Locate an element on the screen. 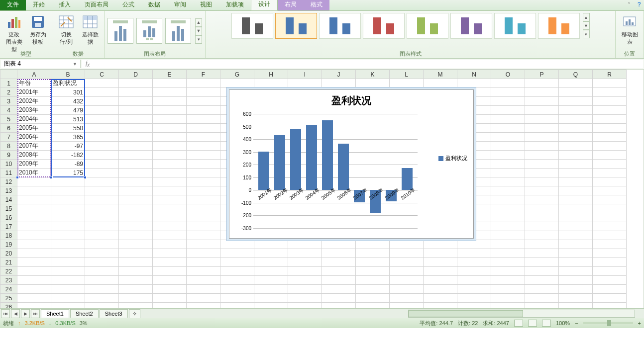  cell-E6 is located at coordinates (170, 128).